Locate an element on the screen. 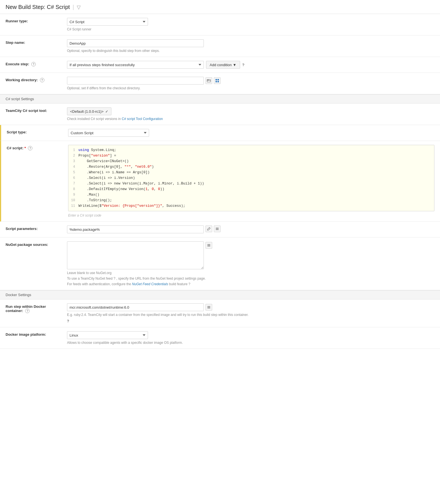 The width and height of the screenshot is (440, 504). teamcity-tool-row: TeamCity C# script tool: <Default (1.0.0… is located at coordinates (220, 114).